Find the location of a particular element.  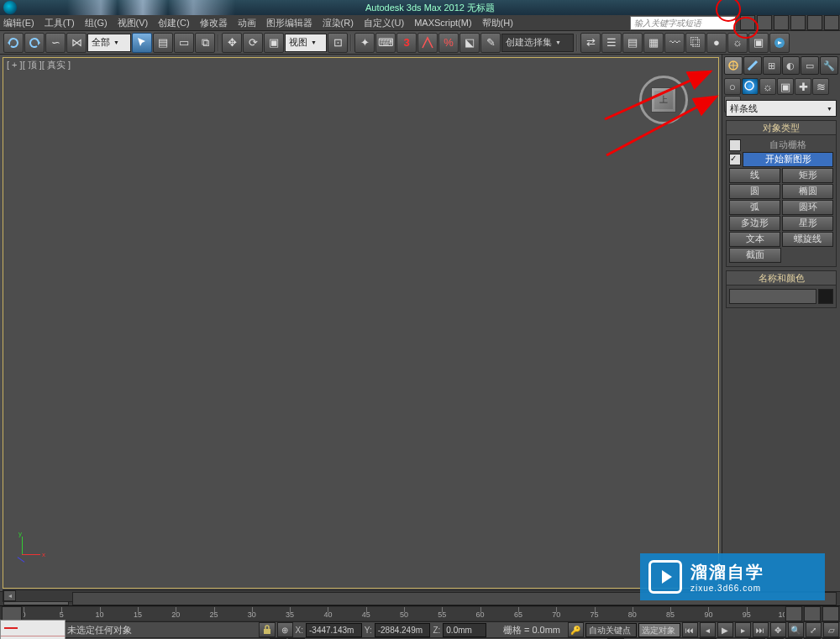

link-button: ∽ is located at coordinates (55, 43).